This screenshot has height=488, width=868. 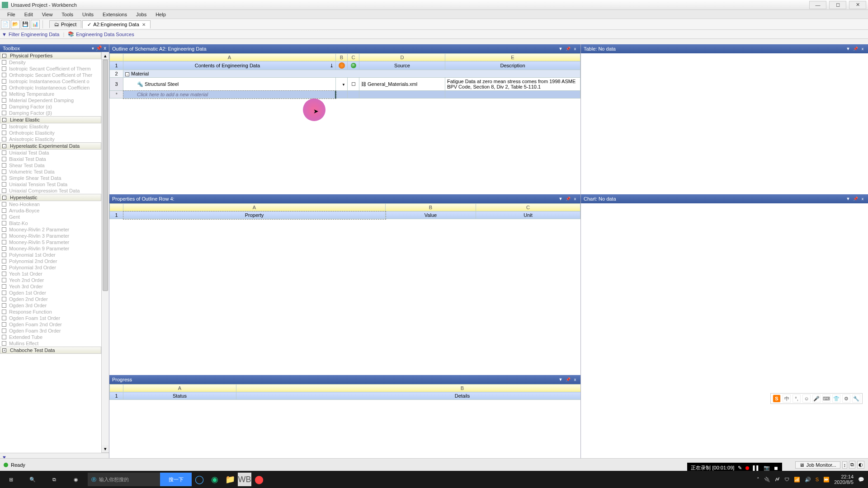 What do you see at coordinates (345, 211) in the screenshot?
I see `properties-table: A B C 1 Property Value Unit` at bounding box center [345, 211].